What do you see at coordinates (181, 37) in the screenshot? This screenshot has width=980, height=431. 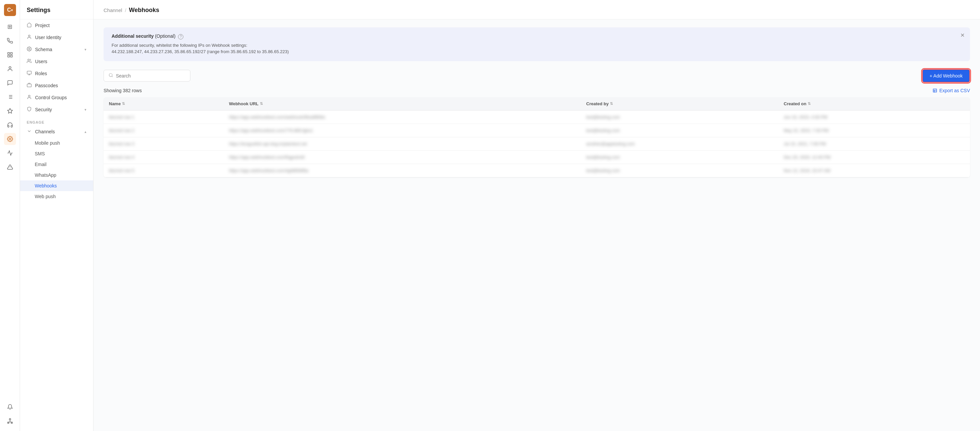 I see `help-icon: ?` at bounding box center [181, 37].